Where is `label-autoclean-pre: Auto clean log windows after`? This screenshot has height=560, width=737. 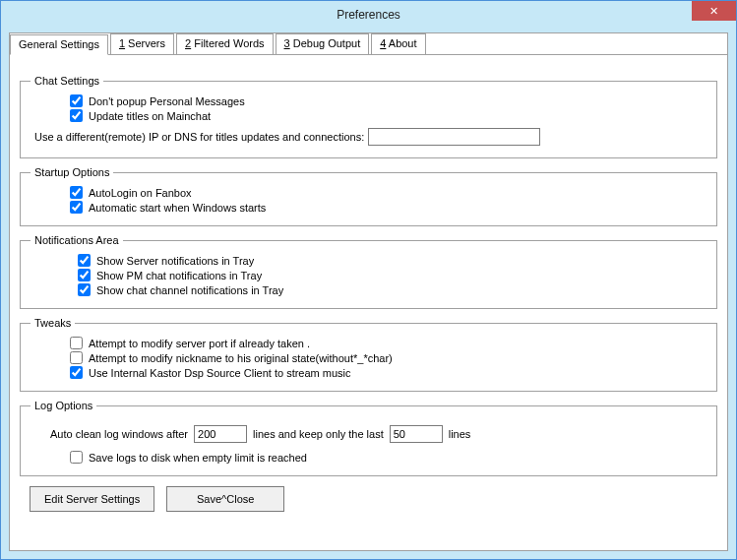
label-autoclean-pre: Auto clean log windows after is located at coordinates (119, 434).